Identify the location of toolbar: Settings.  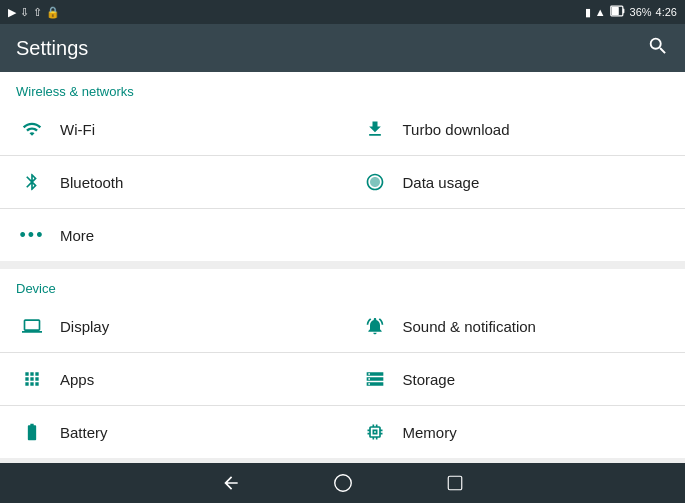
(342, 48).